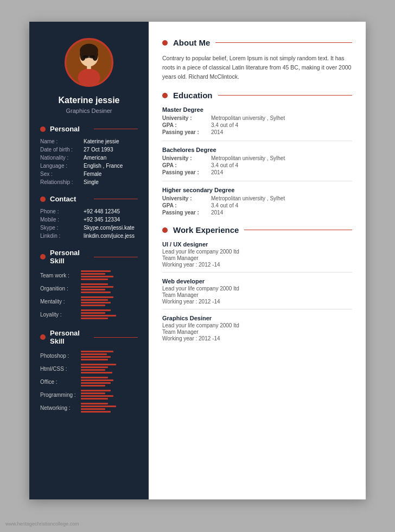  I want to click on about-line, so click(284, 42).